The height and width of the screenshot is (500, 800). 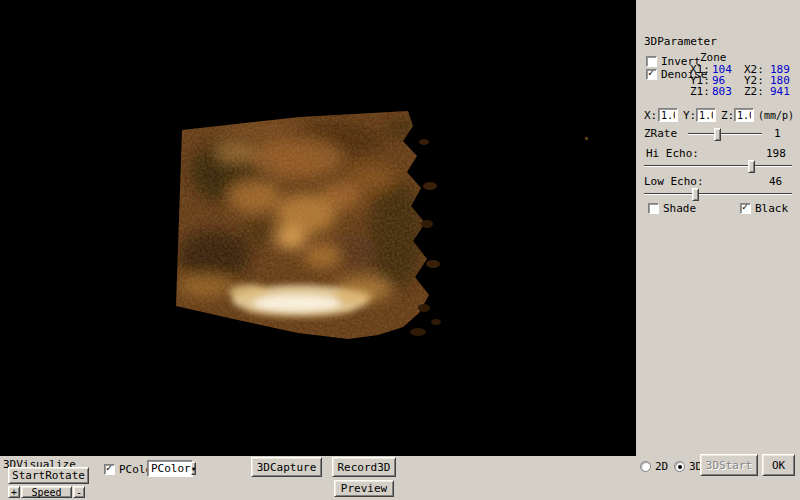 I want to click on denoise-checkbox-box: ✓, so click(x=652, y=74).